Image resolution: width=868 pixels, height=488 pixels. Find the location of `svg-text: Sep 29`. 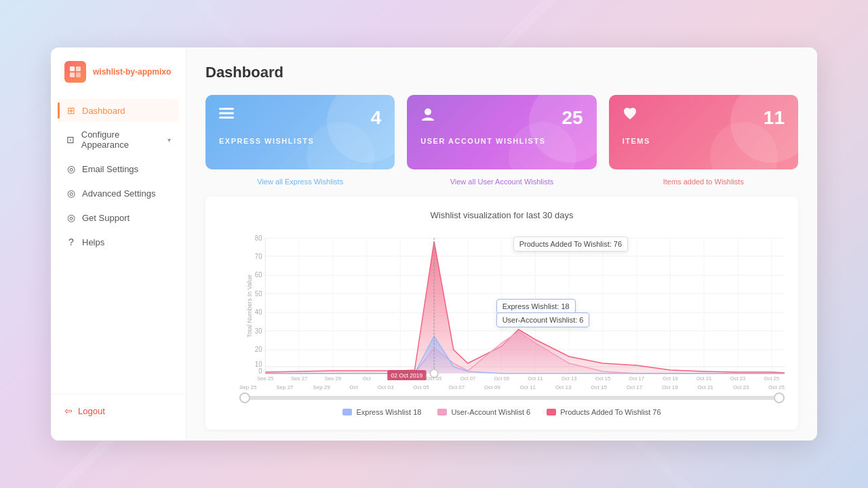

svg-text: Sep 29 is located at coordinates (333, 378).